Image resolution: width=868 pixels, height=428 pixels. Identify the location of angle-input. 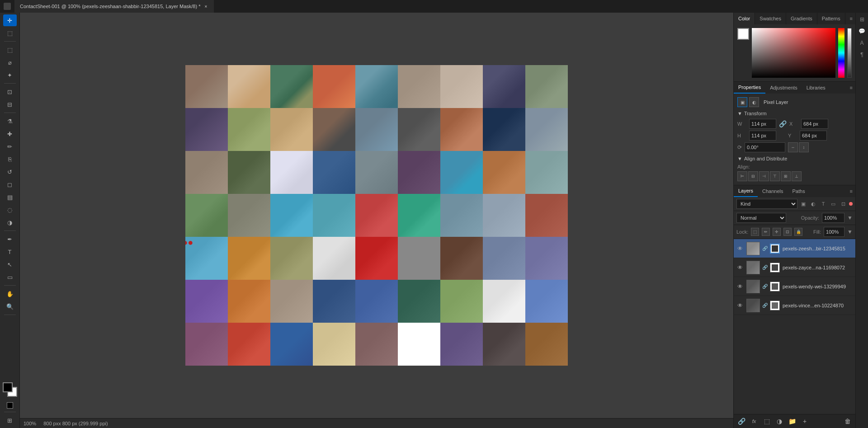
(765, 147).